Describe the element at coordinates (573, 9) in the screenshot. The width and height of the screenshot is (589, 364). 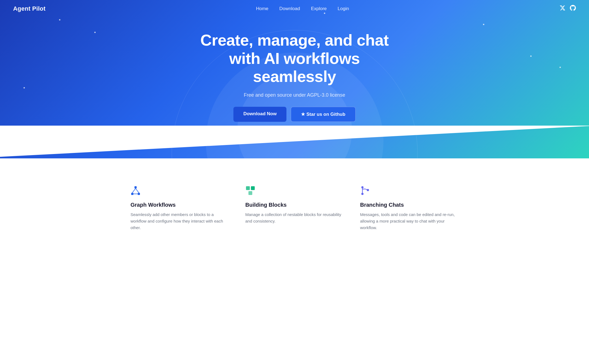
I see `github-link` at that location.